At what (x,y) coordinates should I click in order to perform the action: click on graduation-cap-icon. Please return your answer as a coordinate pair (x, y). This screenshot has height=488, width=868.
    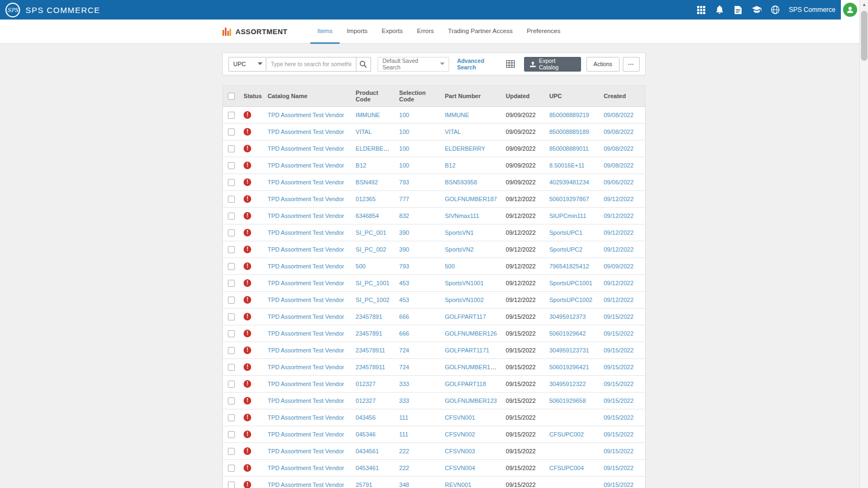
    Looking at the image, I should click on (757, 10).